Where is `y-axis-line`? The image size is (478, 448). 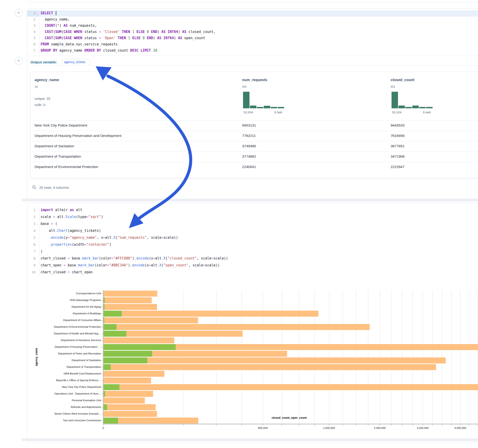
y-axis-line is located at coordinates (103, 357).